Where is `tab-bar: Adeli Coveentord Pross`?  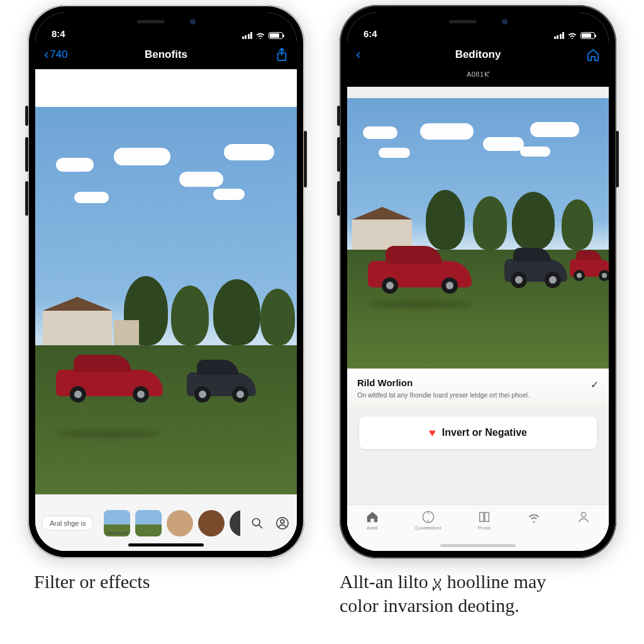
tab-bar: Adeli Coveentord Pross is located at coordinates (478, 528).